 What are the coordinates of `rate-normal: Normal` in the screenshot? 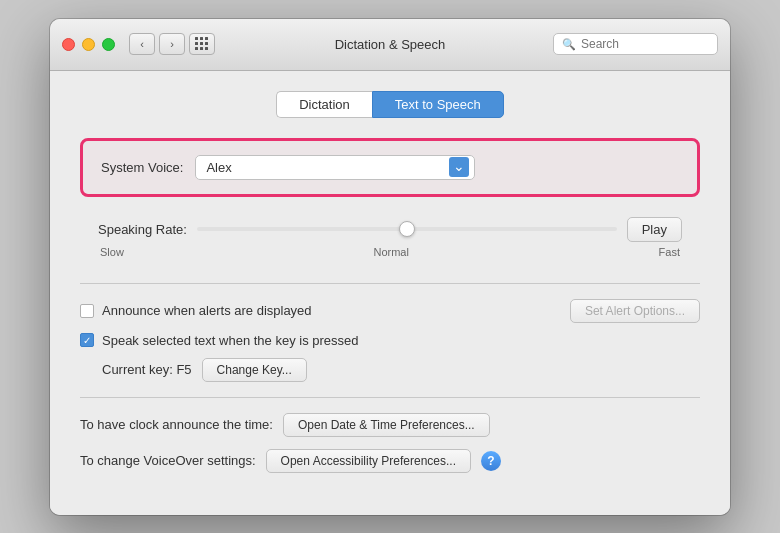 It's located at (390, 252).